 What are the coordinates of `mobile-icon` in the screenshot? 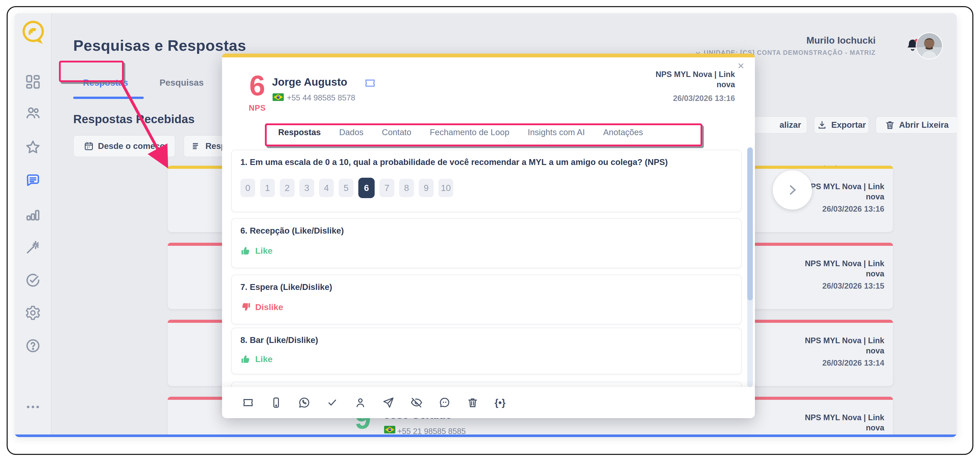 It's located at (276, 402).